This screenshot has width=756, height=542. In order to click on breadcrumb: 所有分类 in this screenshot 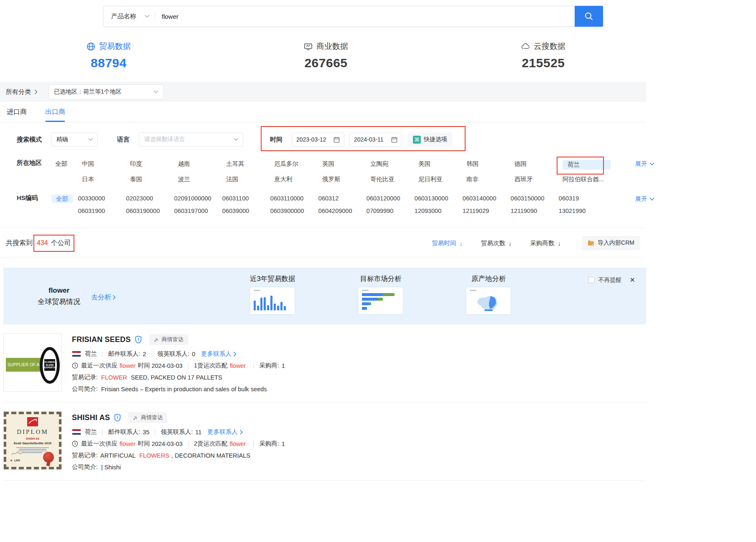, I will do `click(22, 92)`.